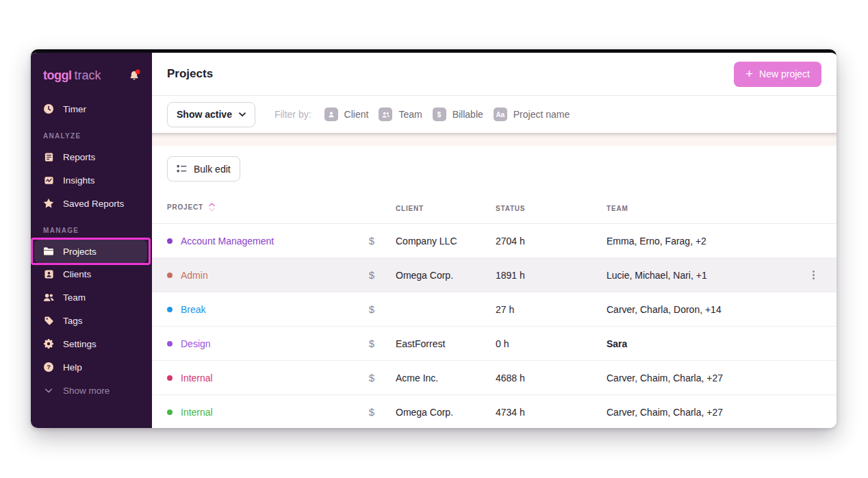 This screenshot has width=868, height=478. What do you see at coordinates (706, 241) in the screenshot?
I see `team-cell: Emma, Erno, Farag, +2` at bounding box center [706, 241].